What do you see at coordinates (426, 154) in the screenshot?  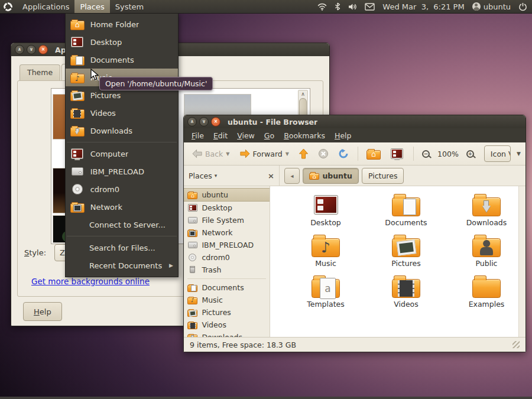 I see `zoom-out-button: −` at bounding box center [426, 154].